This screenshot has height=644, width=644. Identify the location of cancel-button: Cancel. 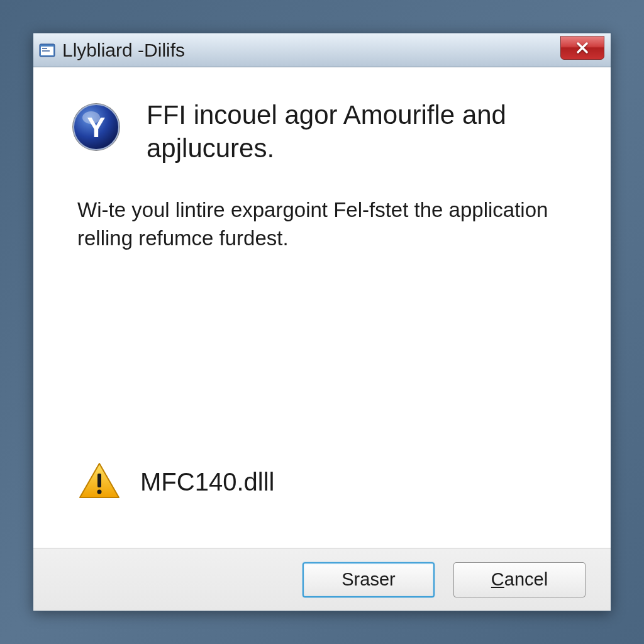
(519, 580).